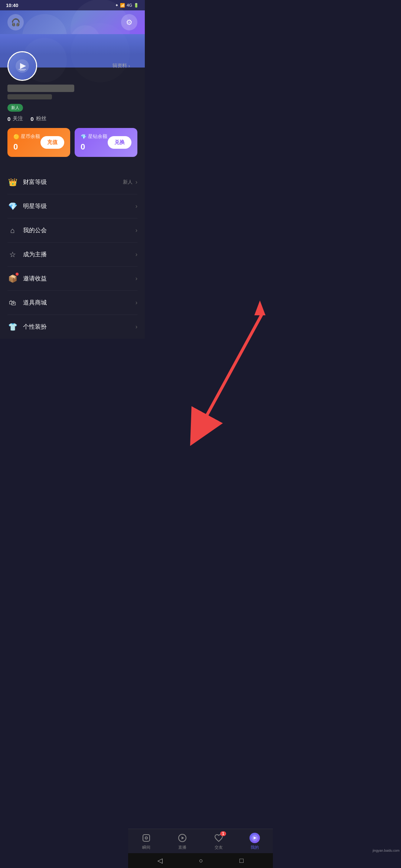 The height and width of the screenshot is (868, 401). I want to click on menu-right-invite: ›, so click(137, 279).